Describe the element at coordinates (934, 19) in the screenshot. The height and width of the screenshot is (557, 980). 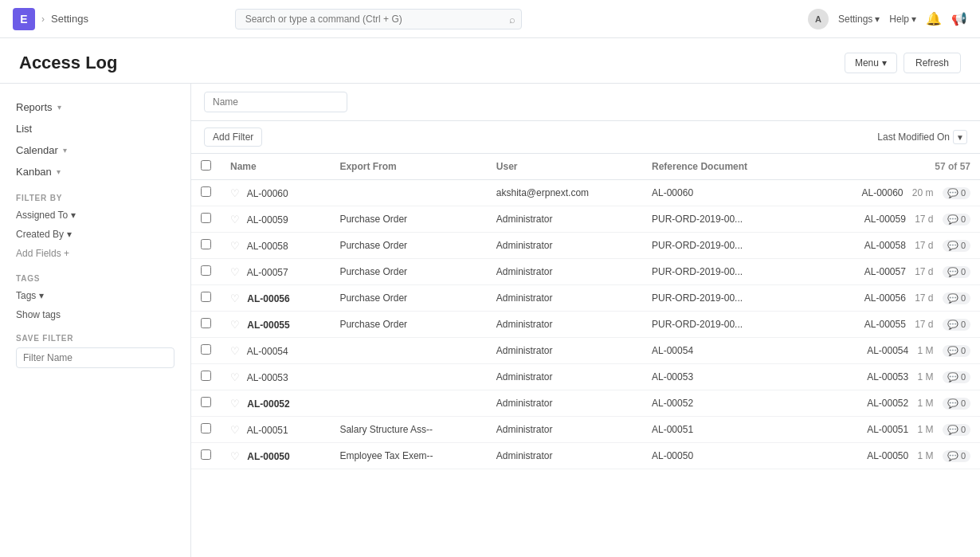
I see `notifications-icon: 🔔` at that location.